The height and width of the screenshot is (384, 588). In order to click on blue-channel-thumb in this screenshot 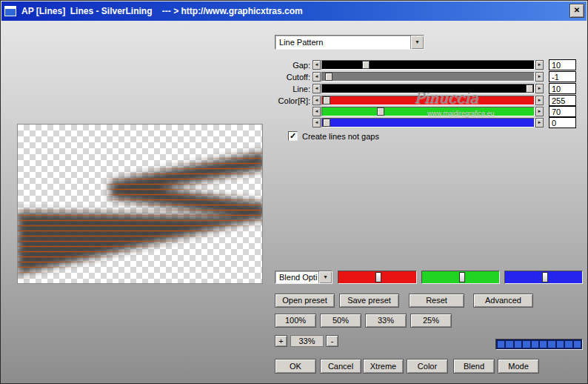, I will do `click(545, 277)`.